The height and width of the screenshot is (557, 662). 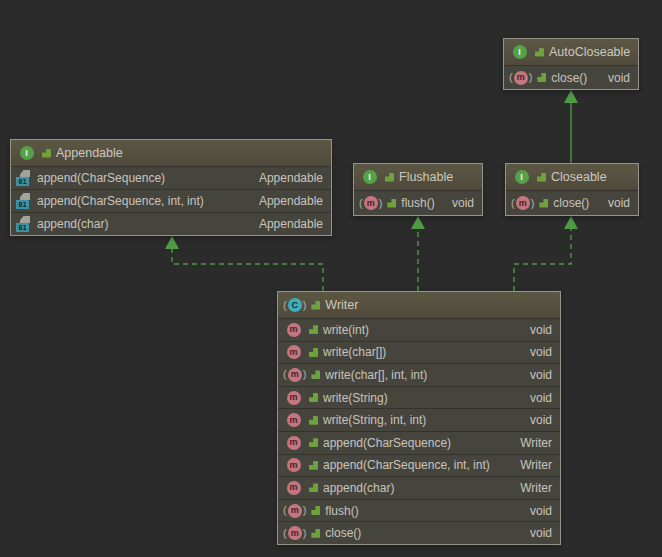 I want to click on method-row: m write(String) void, so click(x=419, y=398).